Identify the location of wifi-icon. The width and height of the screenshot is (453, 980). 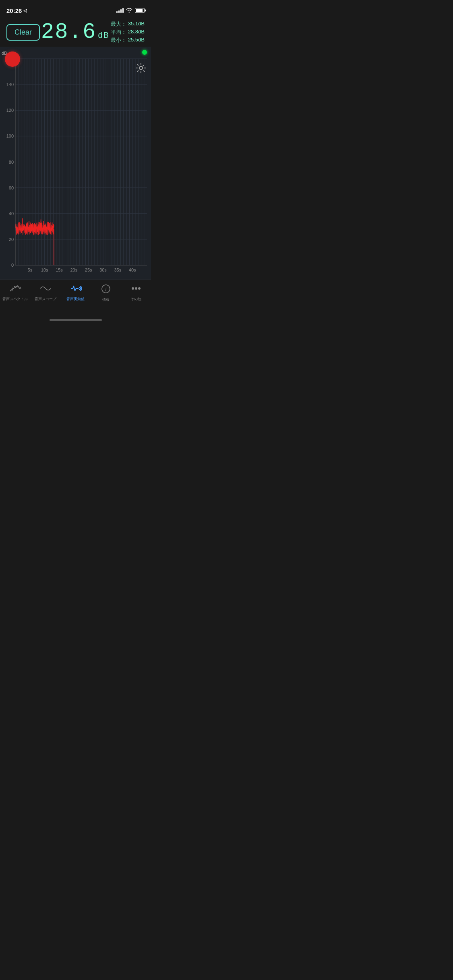
(129, 10).